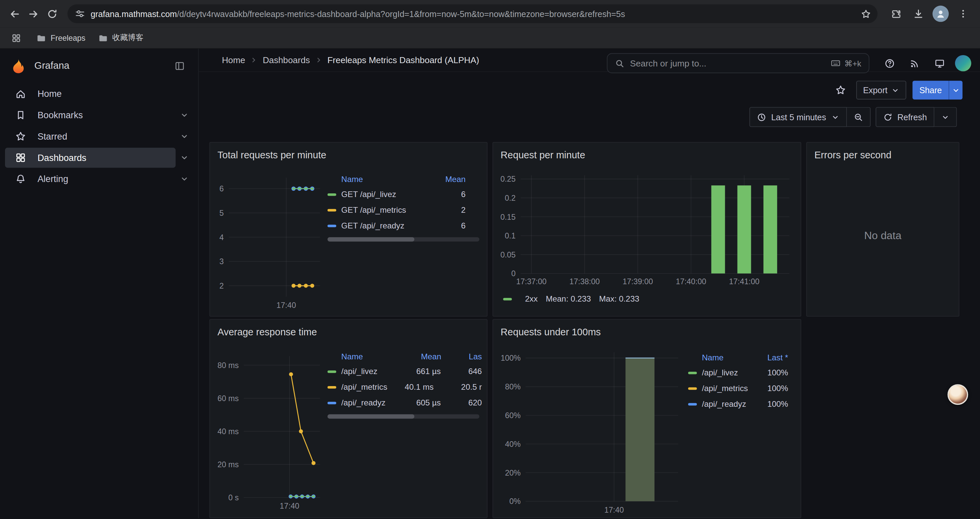  Describe the element at coordinates (915, 63) in the screenshot. I see `news-button` at that location.